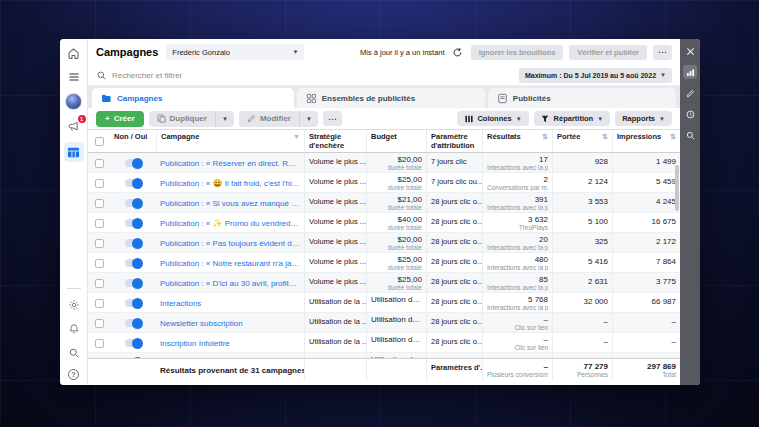  What do you see at coordinates (182, 119) in the screenshot?
I see `duplicate-button: Dupliquer` at bounding box center [182, 119].